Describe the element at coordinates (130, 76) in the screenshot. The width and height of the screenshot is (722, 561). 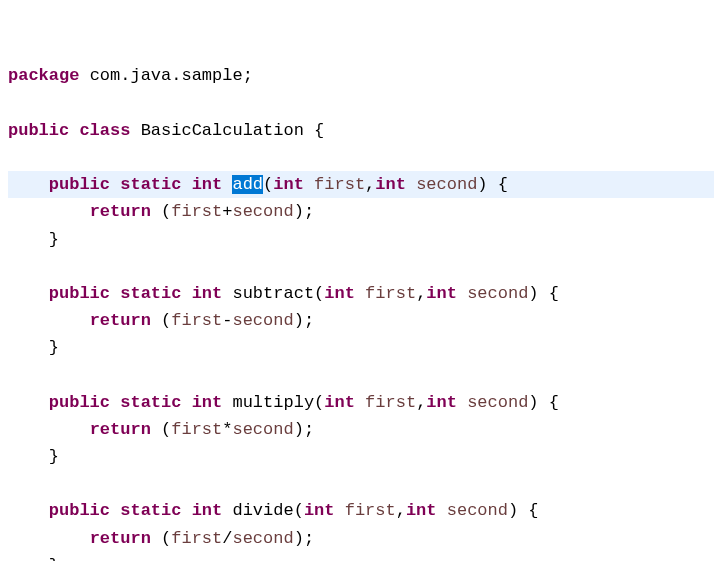
I see `code-line: package com.java.sample;` at that location.